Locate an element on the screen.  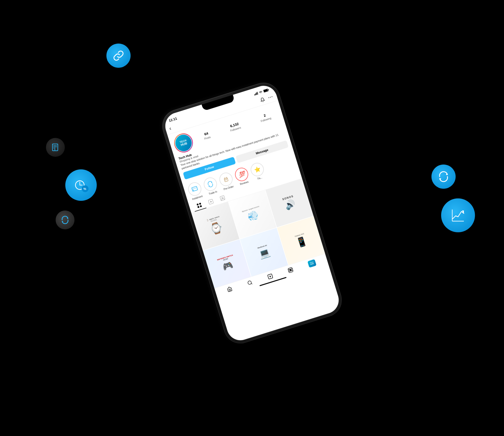
nav-actions: ··· is located at coordinates (267, 99).